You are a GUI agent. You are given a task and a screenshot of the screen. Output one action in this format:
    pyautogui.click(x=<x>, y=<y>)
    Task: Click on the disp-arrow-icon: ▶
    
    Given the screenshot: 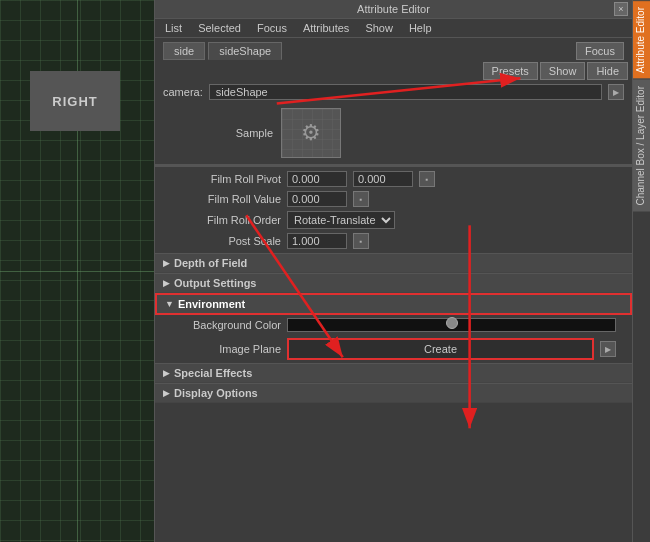 What is the action you would take?
    pyautogui.click(x=166, y=393)
    